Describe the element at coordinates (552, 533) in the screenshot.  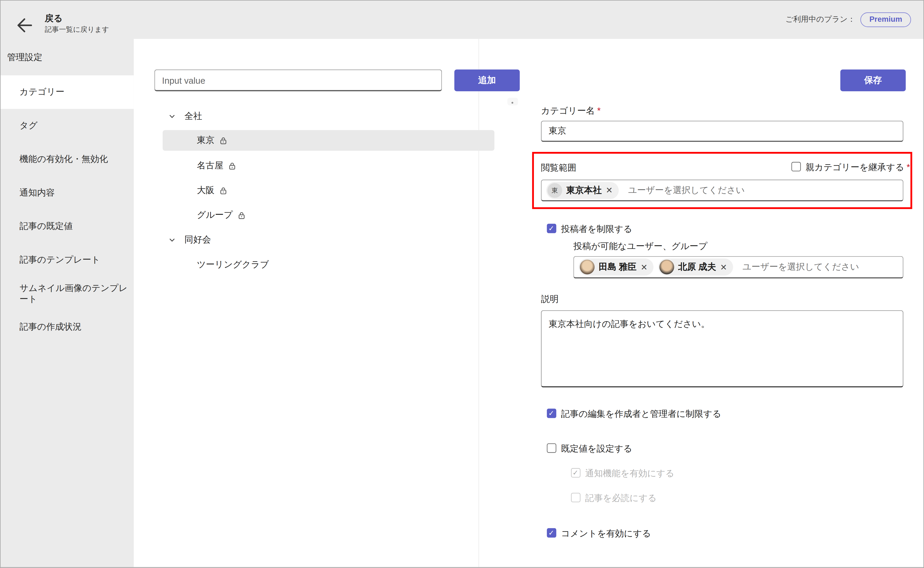
I see `enable-comment-checkbox` at that location.